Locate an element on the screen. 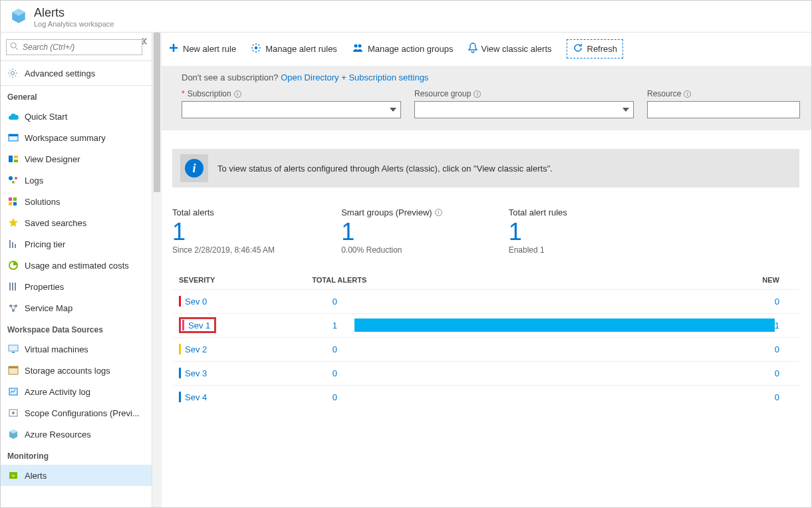 The image size is (812, 508). page-subtitle: Log Analytics workspace is located at coordinates (74, 24).